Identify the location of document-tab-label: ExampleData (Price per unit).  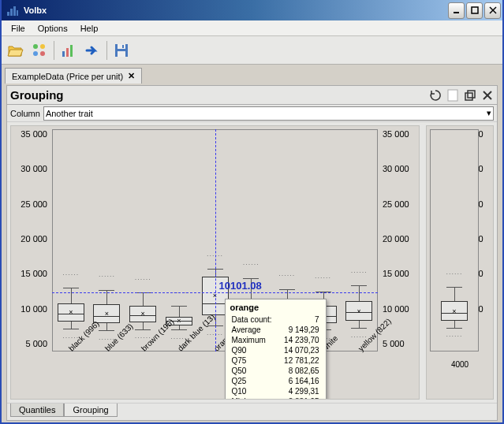
(68, 76).